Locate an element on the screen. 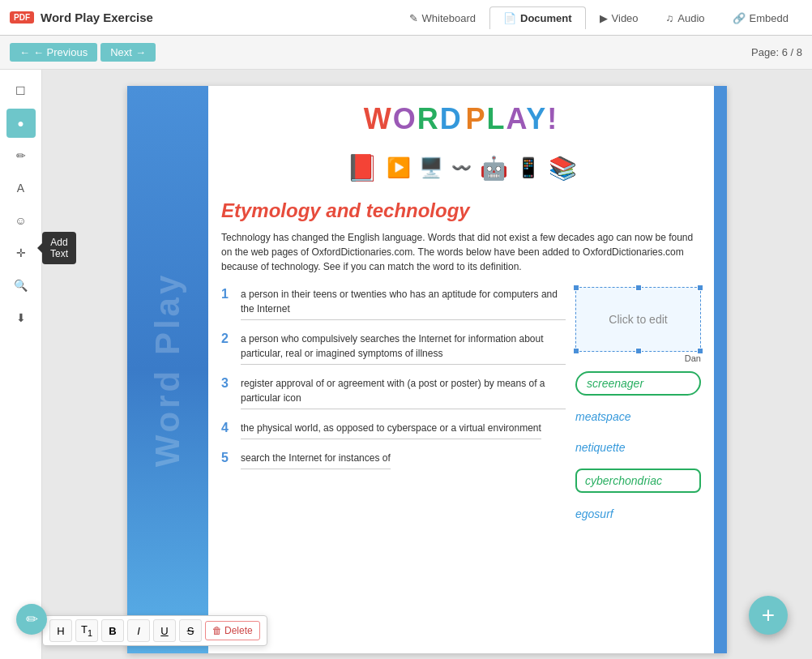 The image size is (812, 659). format-underline-button: U is located at coordinates (165, 631).